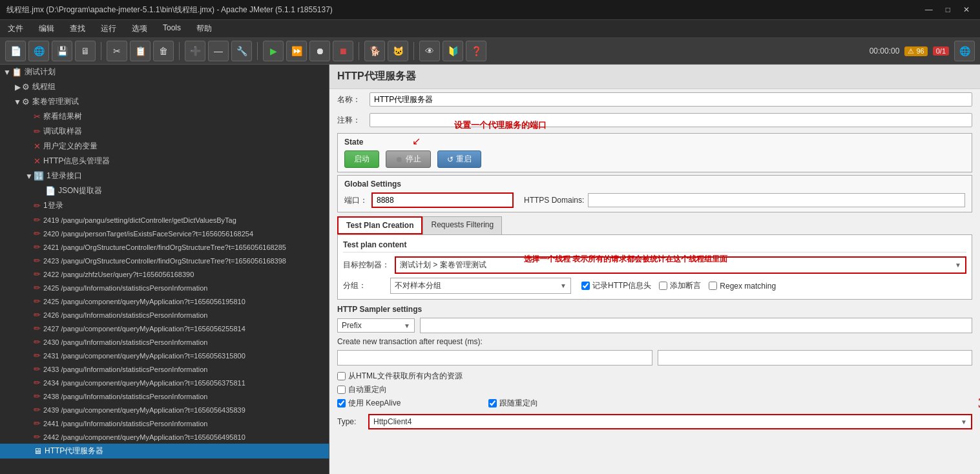 The image size is (980, 474). What do you see at coordinates (376, 325) in the screenshot?
I see `prefix-dropdown: Prefix ▼` at bounding box center [376, 325].